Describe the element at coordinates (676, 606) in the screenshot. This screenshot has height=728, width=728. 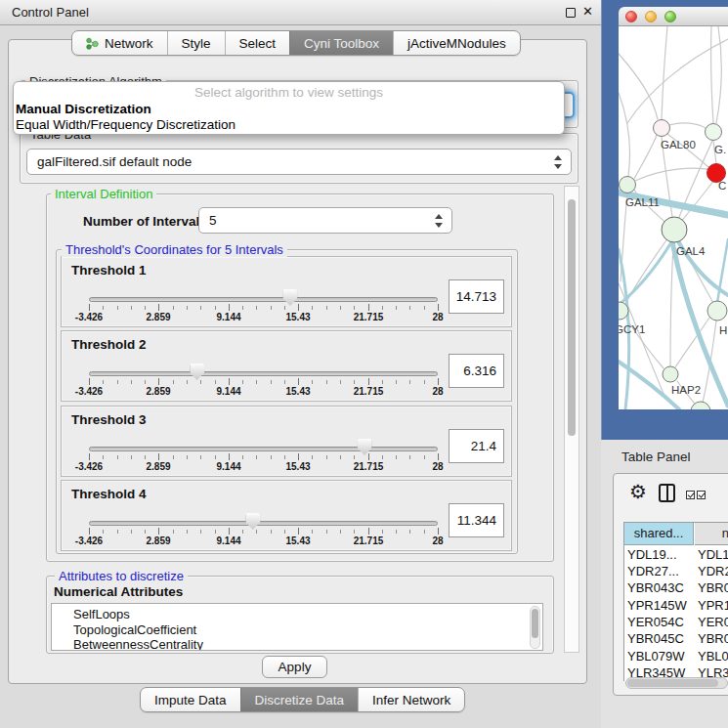
I see `table-row: YPR145WYPR1` at that location.